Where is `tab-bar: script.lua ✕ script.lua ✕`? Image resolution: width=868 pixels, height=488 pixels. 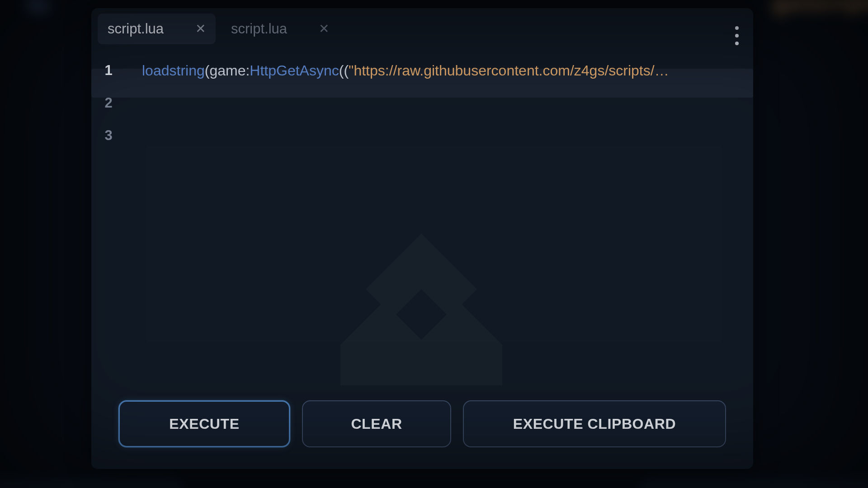 tab-bar: script.lua ✕ script.lua ✕ is located at coordinates (422, 27).